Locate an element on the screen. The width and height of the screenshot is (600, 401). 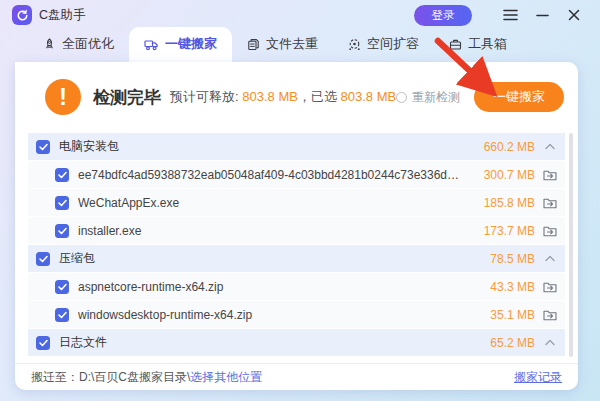
tab-label: 文件去重 is located at coordinates (292, 44).